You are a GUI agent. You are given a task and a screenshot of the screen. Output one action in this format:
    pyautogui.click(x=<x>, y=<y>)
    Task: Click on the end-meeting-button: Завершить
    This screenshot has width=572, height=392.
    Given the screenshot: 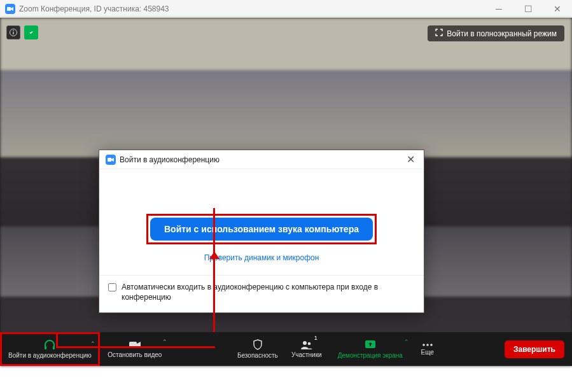 What is the action you would take?
    pyautogui.click(x=534, y=349)
    